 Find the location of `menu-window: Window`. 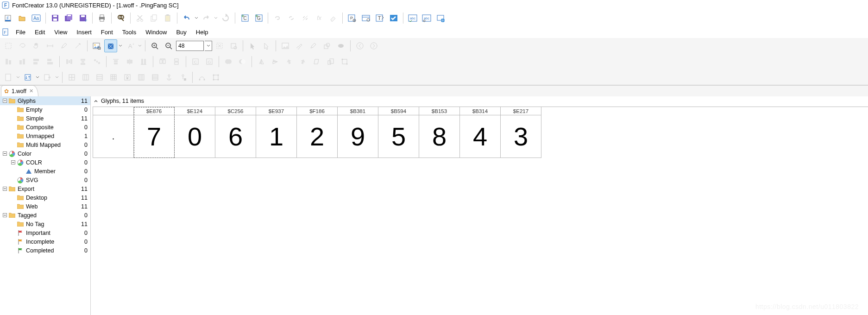

menu-window: Window is located at coordinates (156, 32).